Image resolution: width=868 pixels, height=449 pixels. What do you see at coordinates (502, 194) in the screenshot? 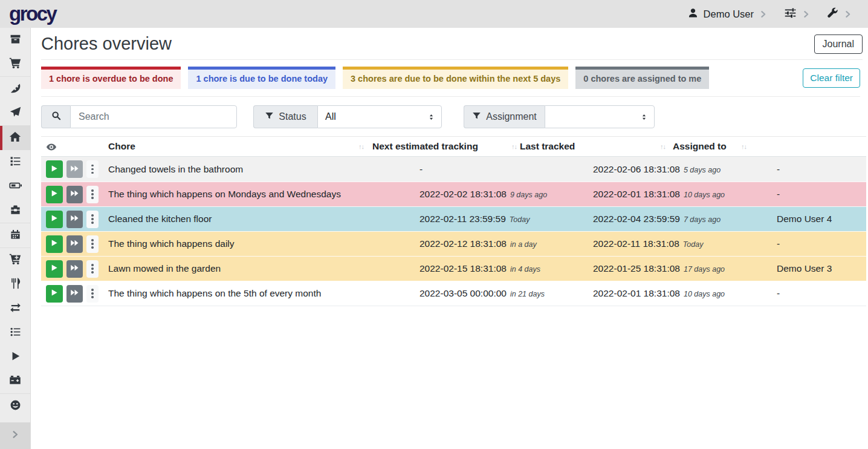
I see `next-tracking-cell: 2022-02-02 18:31:089 days ago` at bounding box center [502, 194].